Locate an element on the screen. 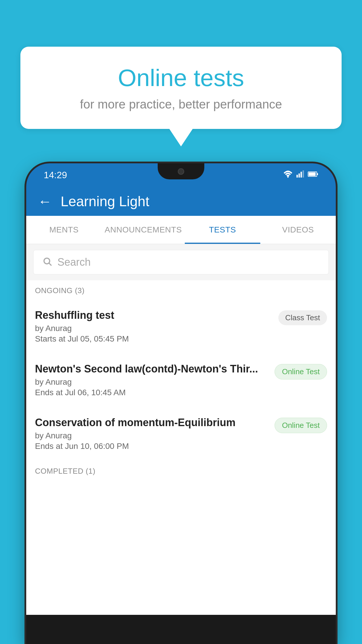  test-author-conservation: by Anurag is located at coordinates (152, 436).